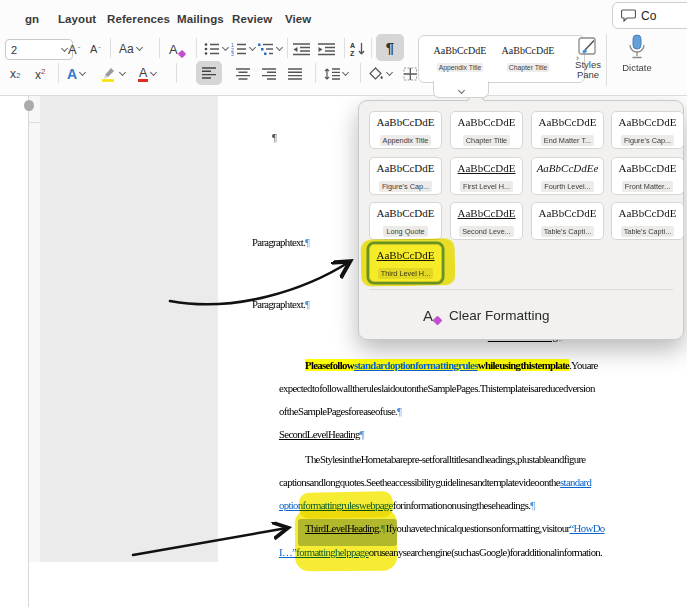 The width and height of the screenshot is (687, 607). I want to click on increase-indent-icon, so click(326, 50).